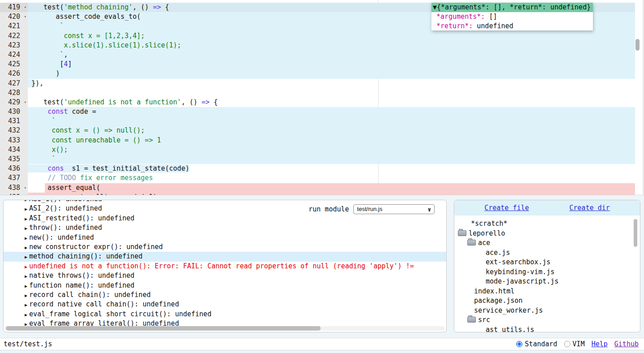 This screenshot has height=353, width=644. Describe the element at coordinates (331, 168) in the screenshot. I see `code-line-content: const s1 = test_initial_state(code)` at that location.